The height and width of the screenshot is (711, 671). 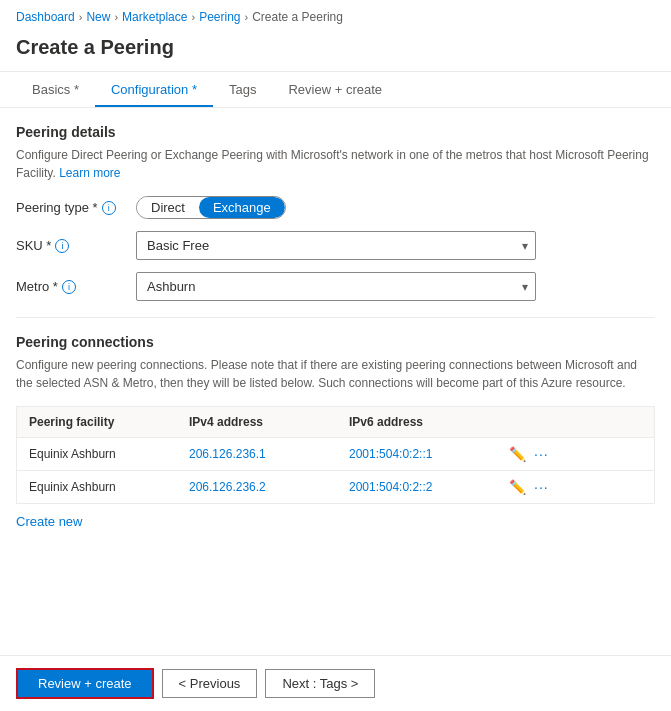 I want to click on peering-connections-table: Peering facility IPv4 address IPv6 addre…, so click(x=336, y=455).